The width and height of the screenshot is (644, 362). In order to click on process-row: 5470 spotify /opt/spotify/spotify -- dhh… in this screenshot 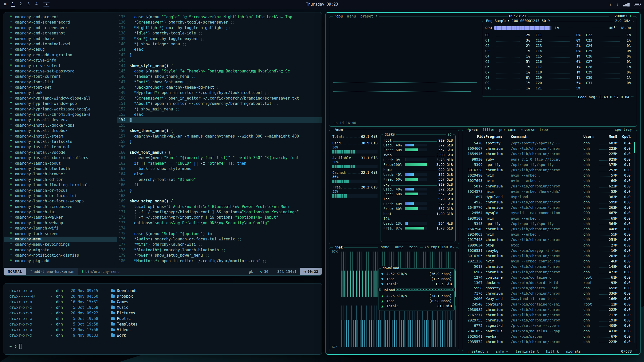, I will do `click(549, 143)`.